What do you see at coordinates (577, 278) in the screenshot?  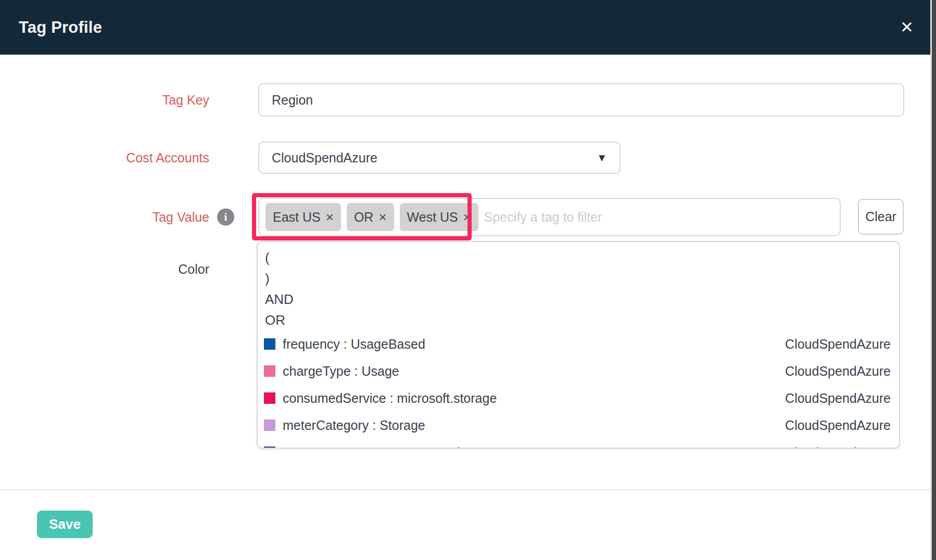 I see `operator-option: )` at bounding box center [577, 278].